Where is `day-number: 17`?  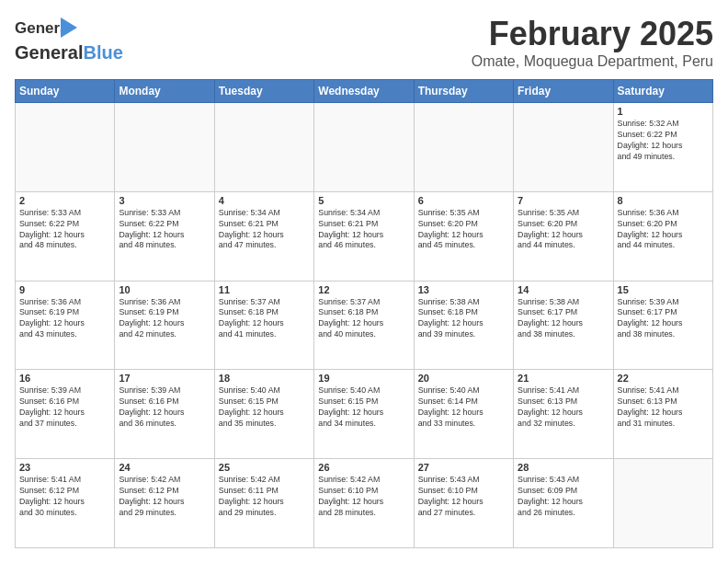 day-number: 17 is located at coordinates (164, 378).